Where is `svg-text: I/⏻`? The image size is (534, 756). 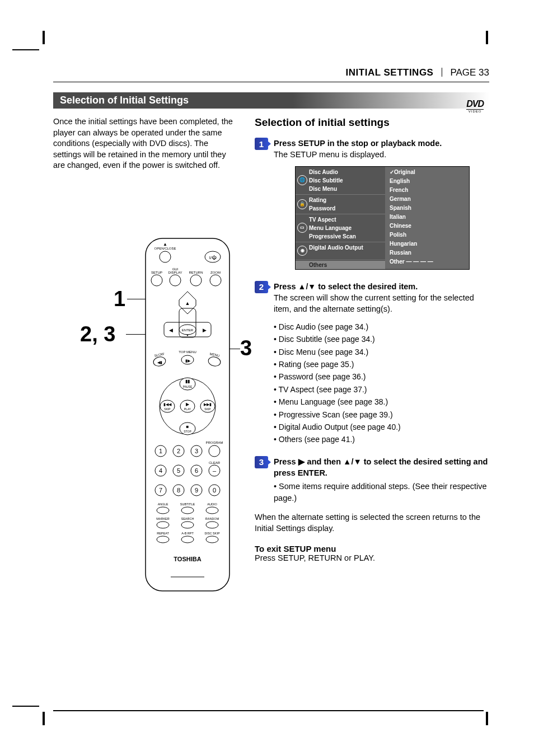
svg-text: I/⏻ is located at coordinates (213, 257).